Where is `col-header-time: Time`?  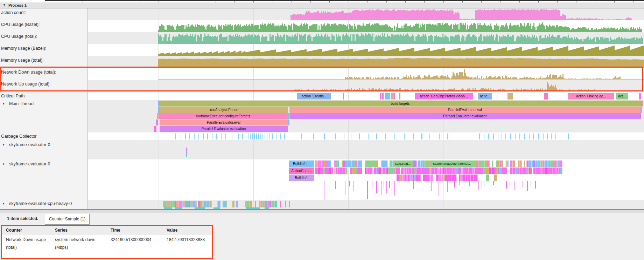 col-header-time: Time is located at coordinates (115, 230).